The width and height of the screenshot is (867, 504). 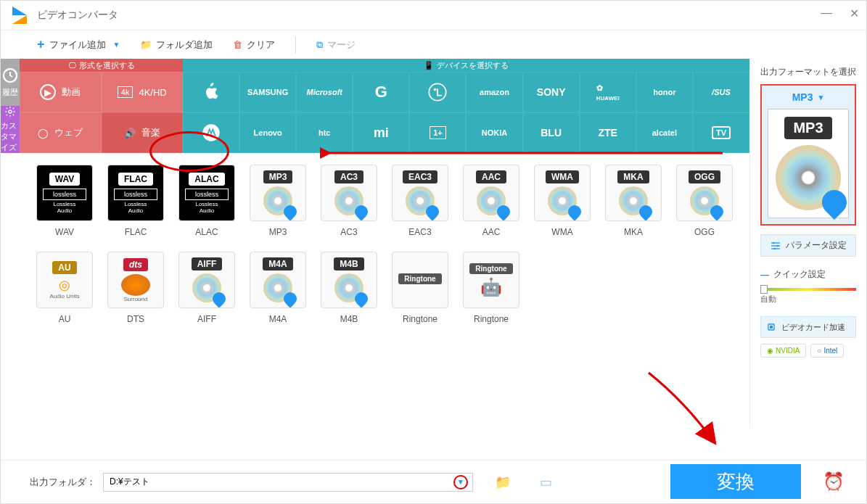 What do you see at coordinates (136, 288) in the screenshot?
I see `format-dts: dtsSurroundDTS` at bounding box center [136, 288].